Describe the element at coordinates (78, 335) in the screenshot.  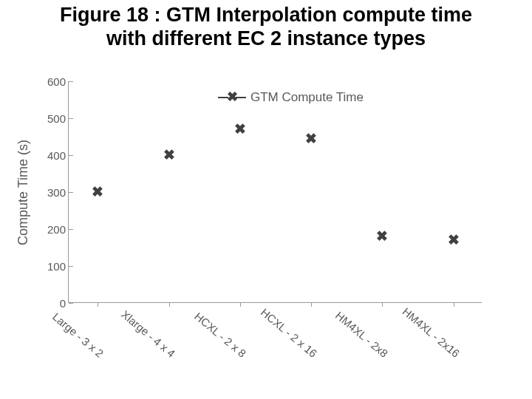
I see `x-tick-label: Large - 3 x 2` at that location.